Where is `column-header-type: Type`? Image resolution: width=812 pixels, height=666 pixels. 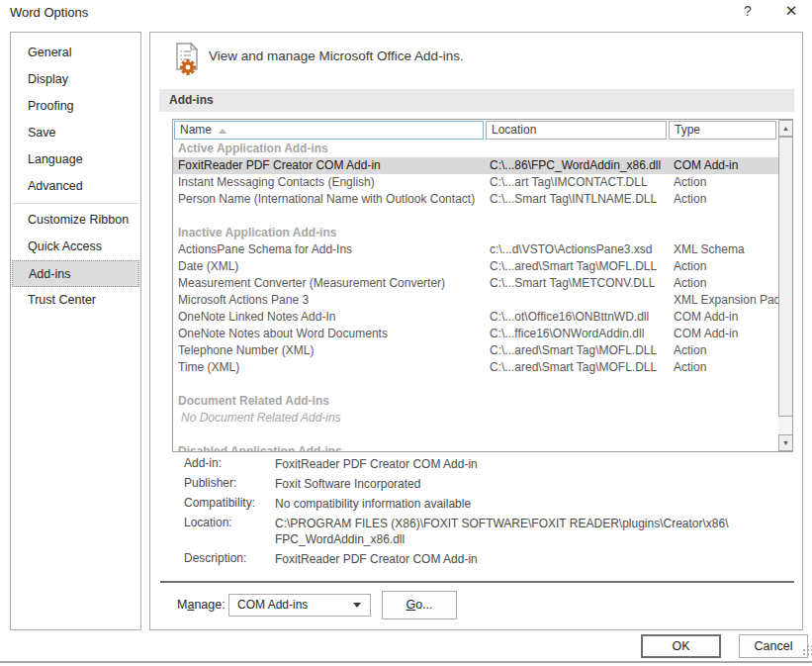 column-header-type: Type is located at coordinates (722, 131).